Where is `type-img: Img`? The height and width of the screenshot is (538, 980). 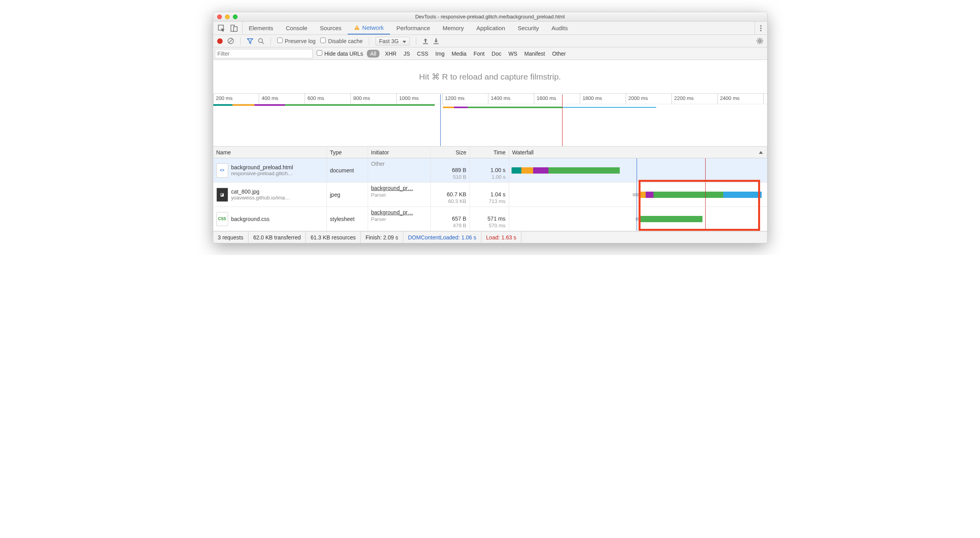 type-img: Img is located at coordinates (440, 54).